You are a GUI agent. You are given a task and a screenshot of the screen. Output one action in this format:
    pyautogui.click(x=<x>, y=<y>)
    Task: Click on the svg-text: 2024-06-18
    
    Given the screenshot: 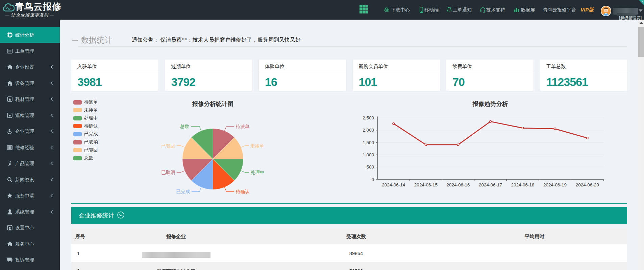 What is the action you would take?
    pyautogui.click(x=523, y=185)
    